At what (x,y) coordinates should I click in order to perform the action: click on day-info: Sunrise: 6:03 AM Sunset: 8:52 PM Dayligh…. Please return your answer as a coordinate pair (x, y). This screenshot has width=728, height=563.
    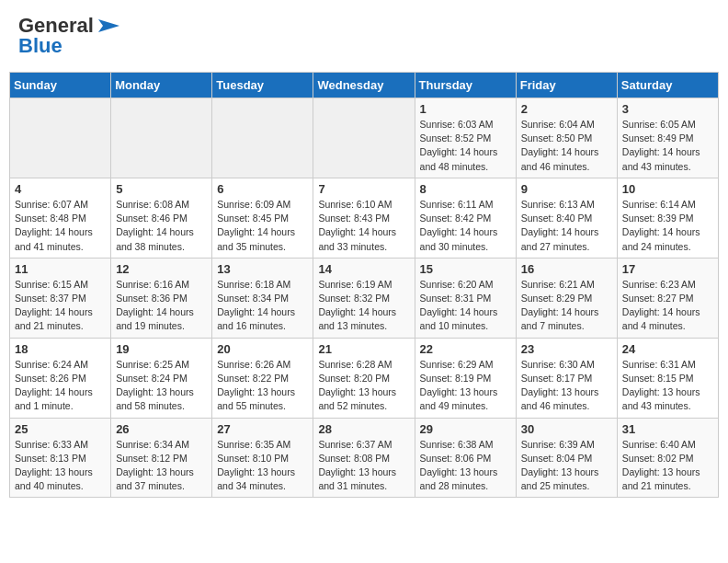
    Looking at the image, I should click on (465, 145).